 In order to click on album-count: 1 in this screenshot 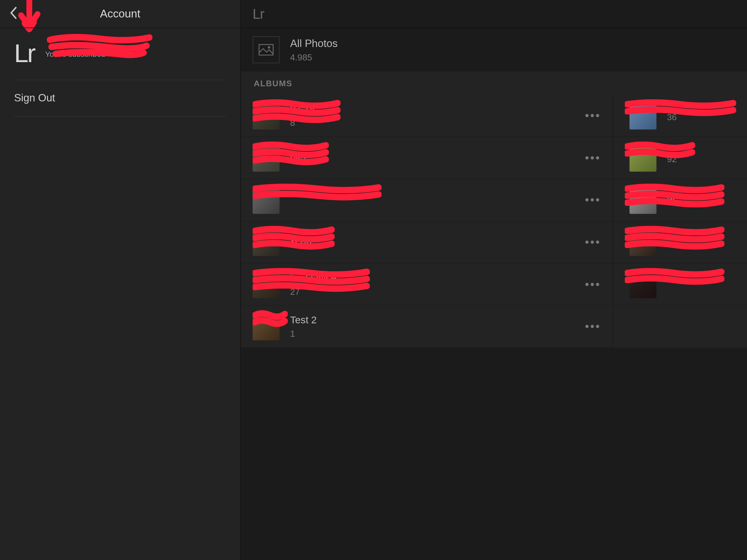, I will do `click(303, 334)`.